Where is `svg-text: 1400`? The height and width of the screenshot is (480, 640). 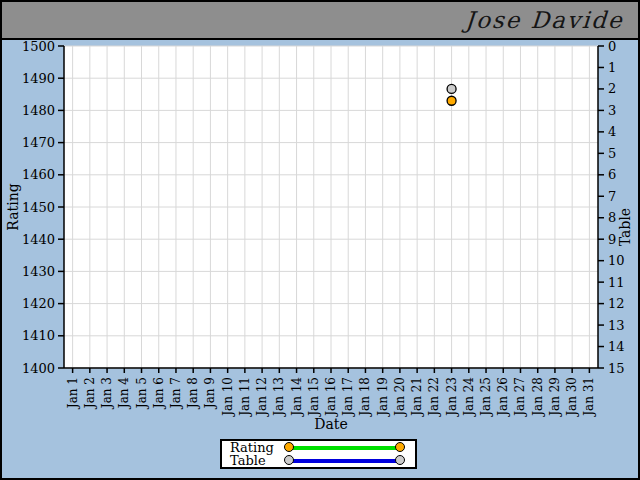 svg-text: 1400 is located at coordinates (38, 368).